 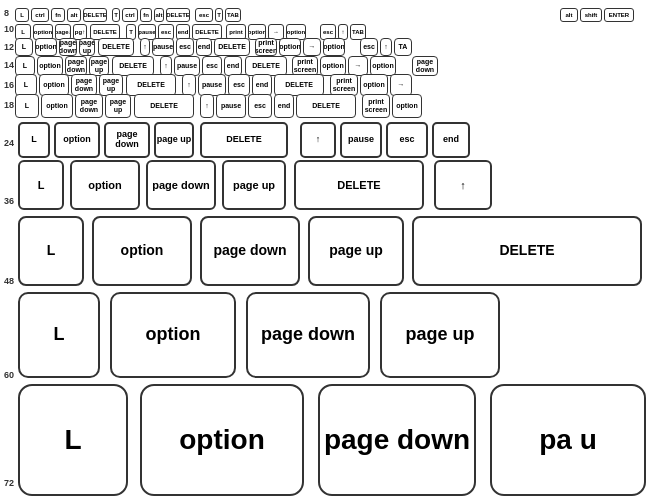 I want to click on key-row36-0: L, so click(x=41, y=185).